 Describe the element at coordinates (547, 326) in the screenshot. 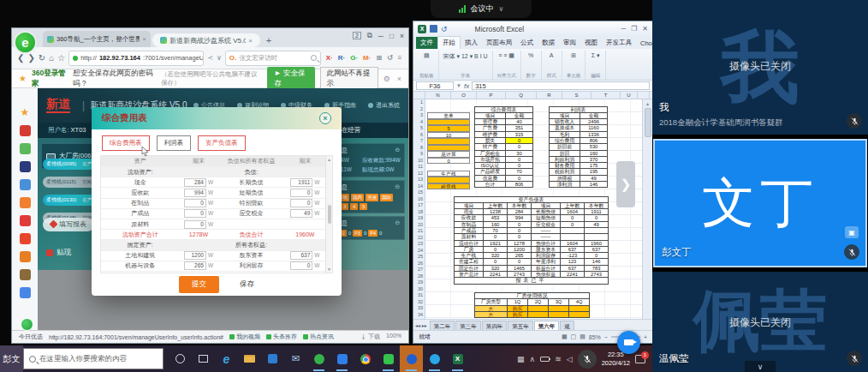

I see `sheet-tab: 第六年` at that location.